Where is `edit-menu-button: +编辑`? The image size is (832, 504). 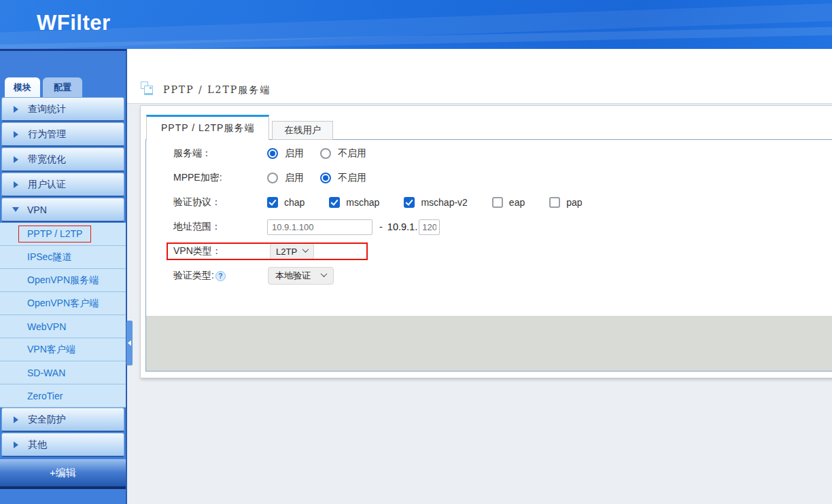
edit-menu-button: +编辑 is located at coordinates (63, 474).